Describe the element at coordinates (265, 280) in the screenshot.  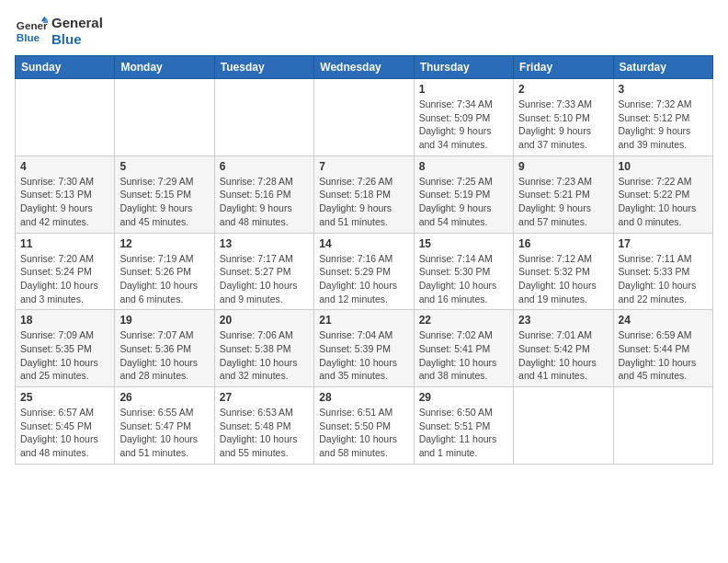
I see `day-info: Sunrise: 7:17 AM Sunset: 5:27 PM Dayligh…` at that location.